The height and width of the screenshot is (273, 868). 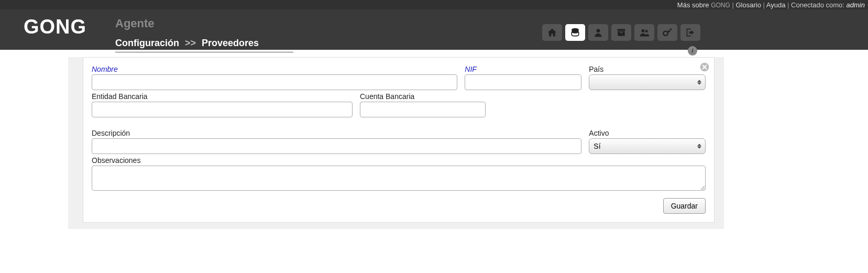 What do you see at coordinates (644, 32) in the screenshot?
I see `users-icon-button` at bounding box center [644, 32].